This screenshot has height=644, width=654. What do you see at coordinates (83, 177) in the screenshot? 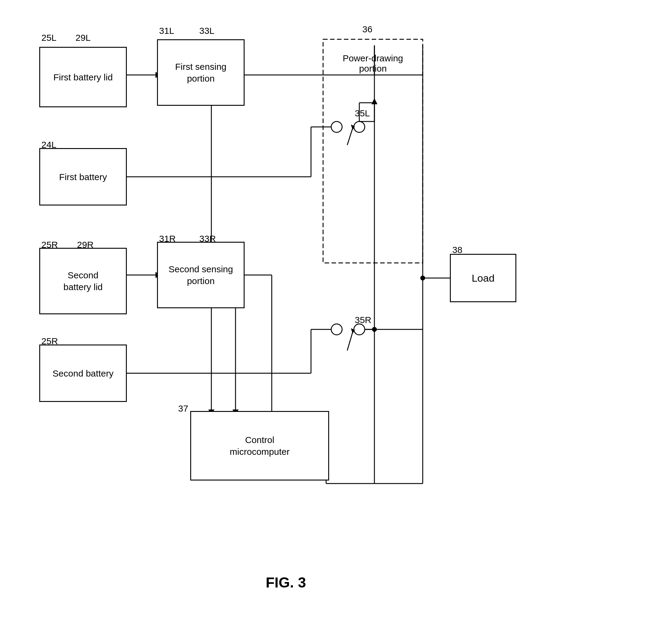
I see `first-battery-box: First battery` at bounding box center [83, 177].